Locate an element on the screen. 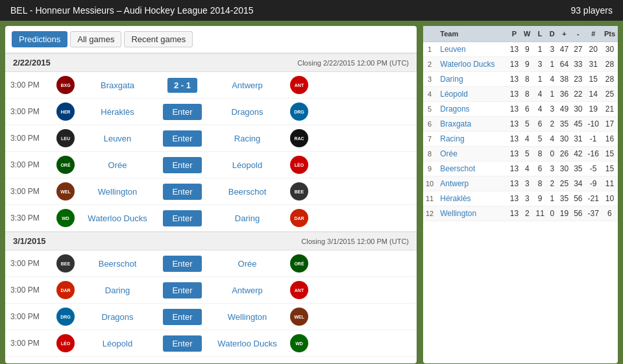 The height and width of the screenshot is (364, 623). l-cell: 4 is located at coordinates (540, 95).